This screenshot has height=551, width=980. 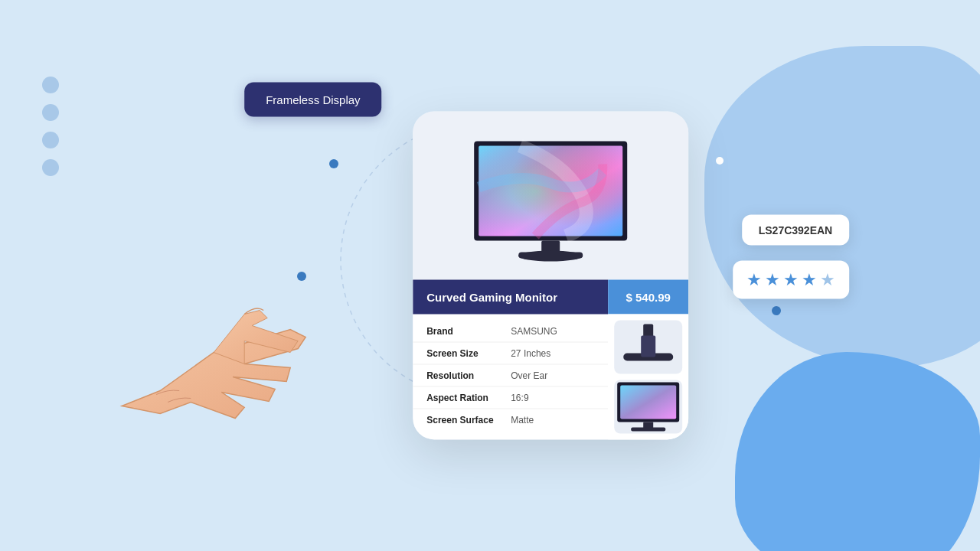 What do you see at coordinates (531, 354) in the screenshot?
I see `spec-value: 27 Inches` at bounding box center [531, 354].